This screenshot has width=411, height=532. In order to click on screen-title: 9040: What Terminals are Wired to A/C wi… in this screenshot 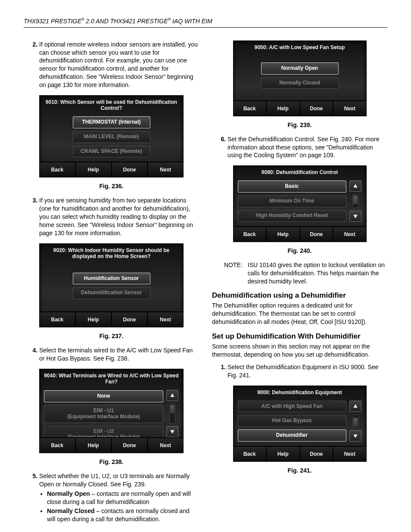, I will do `click(111, 378)`.